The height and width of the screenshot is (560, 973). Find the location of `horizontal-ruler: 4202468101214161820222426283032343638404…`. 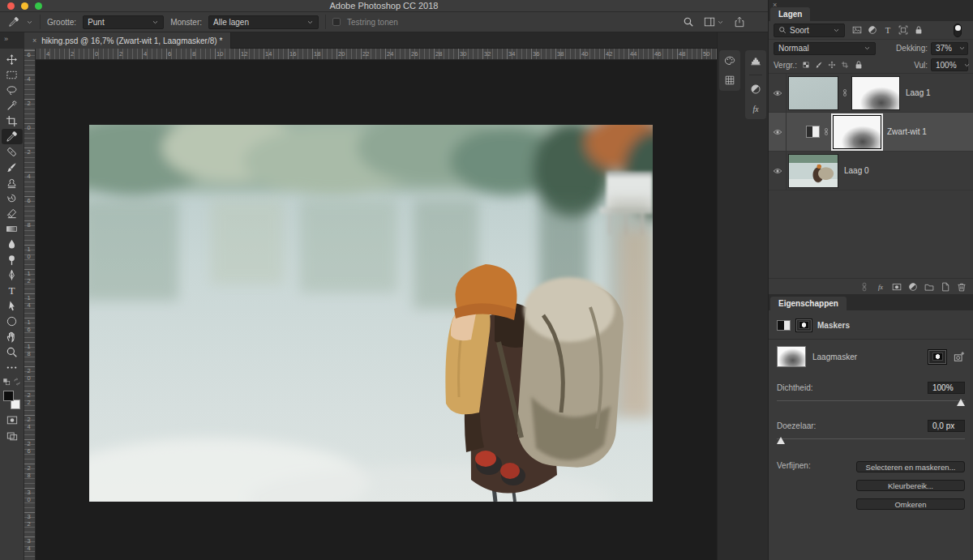

horizontal-ruler: 4202468101214161820222426283032343638404… is located at coordinates (376, 54).